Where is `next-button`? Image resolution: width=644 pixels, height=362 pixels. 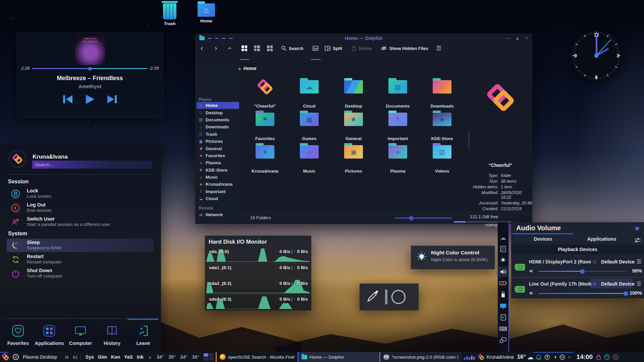 next-button is located at coordinates (112, 99).